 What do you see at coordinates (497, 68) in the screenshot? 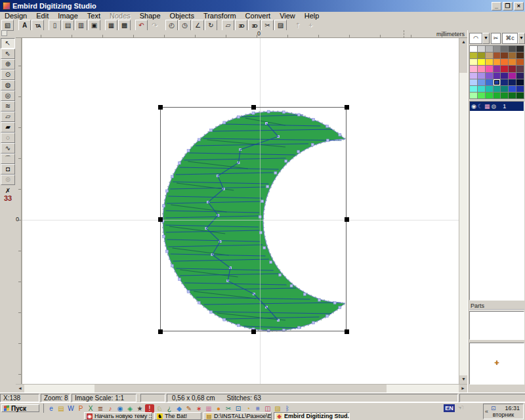
I see `color-swatch-r3c3` at bounding box center [497, 68].